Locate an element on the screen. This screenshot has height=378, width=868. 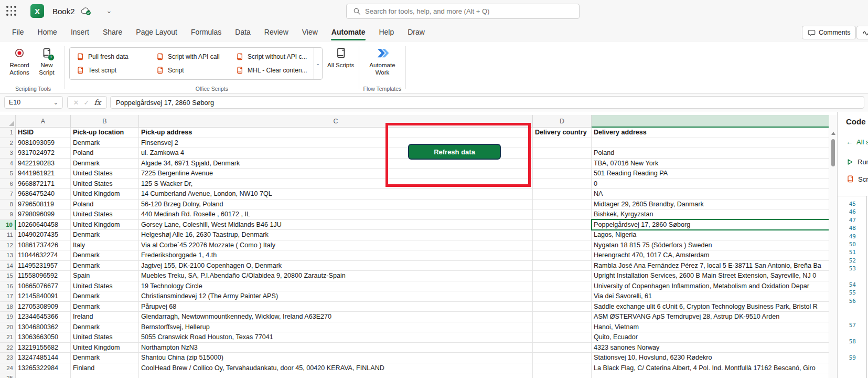
cell: Saddle exchange ulit 6 cUnit 6, Crypton … is located at coordinates (710, 307).